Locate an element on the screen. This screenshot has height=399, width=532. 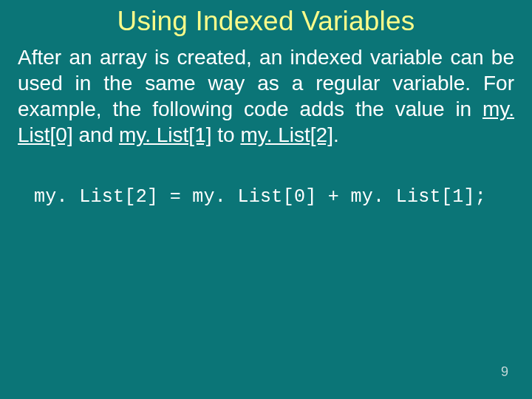
body-text-segment: and is located at coordinates (96, 134).